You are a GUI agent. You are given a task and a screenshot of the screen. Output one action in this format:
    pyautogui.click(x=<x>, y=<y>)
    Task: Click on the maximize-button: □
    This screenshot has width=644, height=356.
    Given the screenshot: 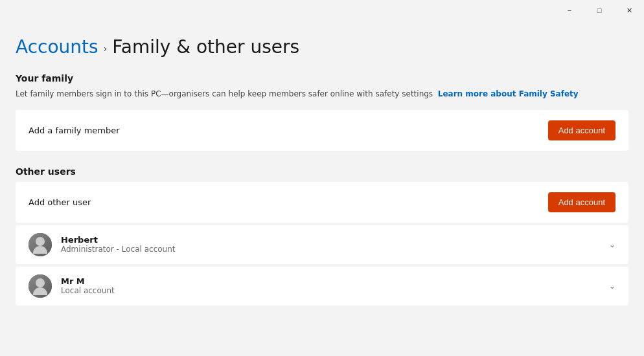 What is the action you would take?
    pyautogui.click(x=599, y=10)
    